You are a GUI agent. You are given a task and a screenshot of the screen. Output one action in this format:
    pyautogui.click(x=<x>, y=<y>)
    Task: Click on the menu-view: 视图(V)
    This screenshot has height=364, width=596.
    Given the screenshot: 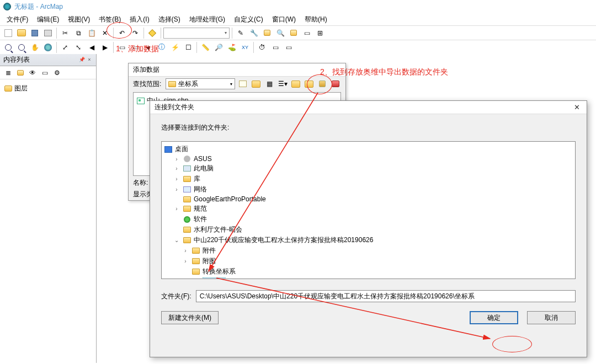 What is the action you would take?
    pyautogui.click(x=79, y=20)
    